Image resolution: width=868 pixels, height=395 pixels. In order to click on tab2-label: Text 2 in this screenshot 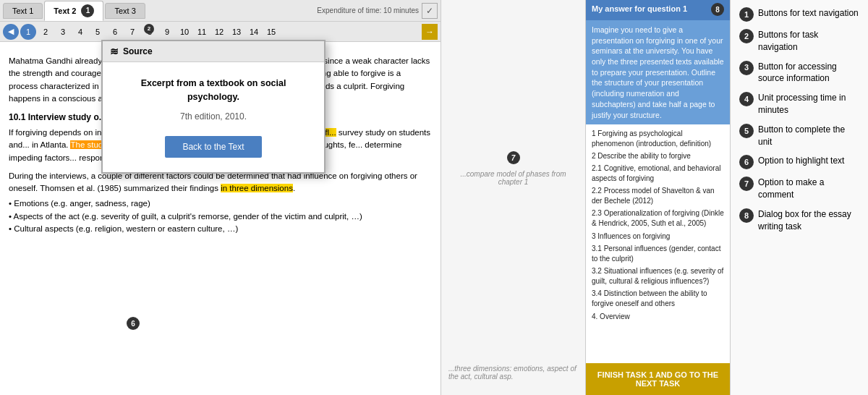, I will do `click(65, 10)`.